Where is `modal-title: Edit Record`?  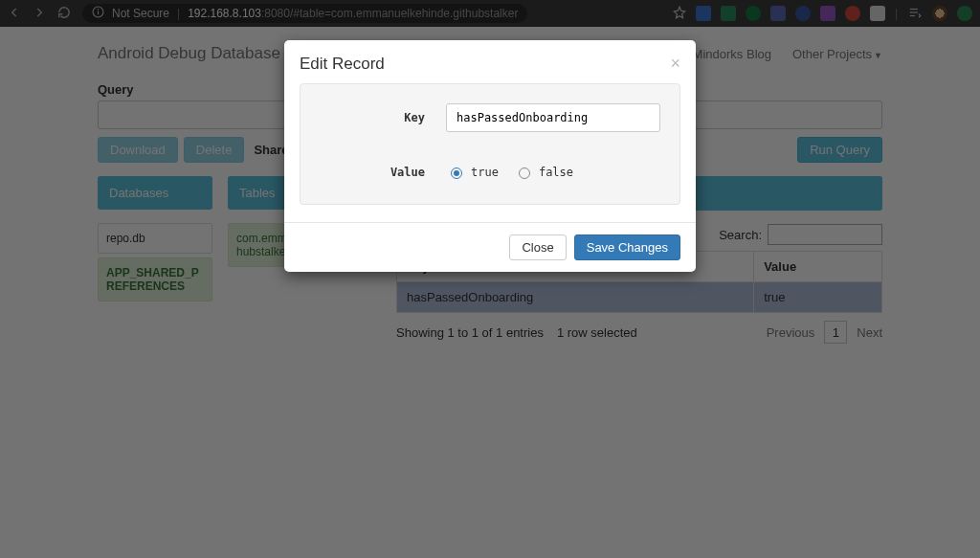
modal-title: Edit Record is located at coordinates (343, 64).